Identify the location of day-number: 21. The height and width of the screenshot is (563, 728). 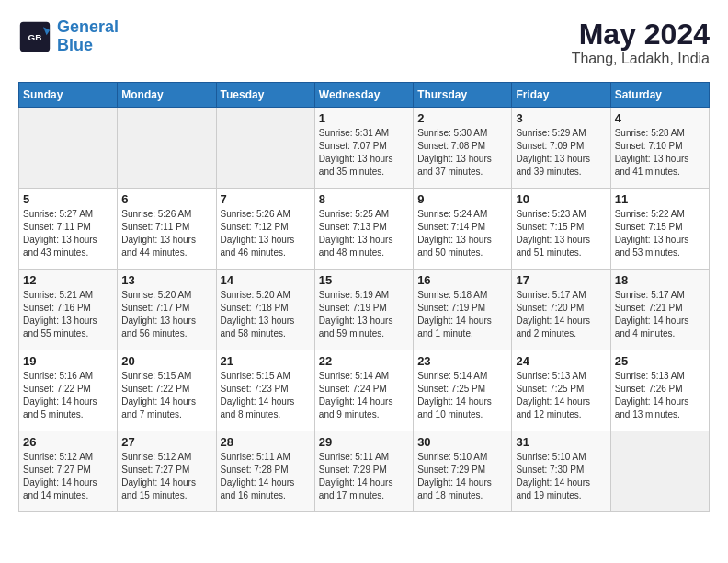
(266, 361).